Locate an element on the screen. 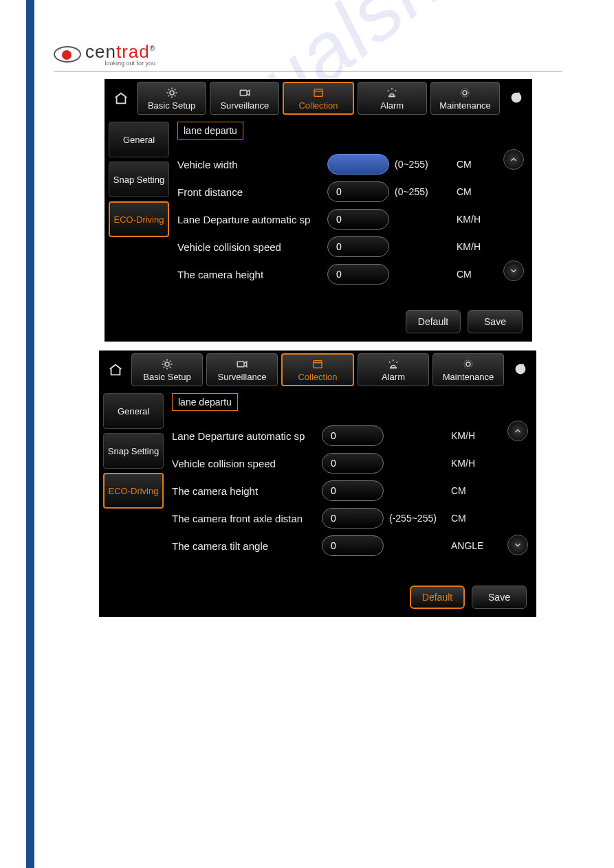  row-lane-departure-speed: Lane Departure automatic sp 0 KM/H is located at coordinates (350, 436).